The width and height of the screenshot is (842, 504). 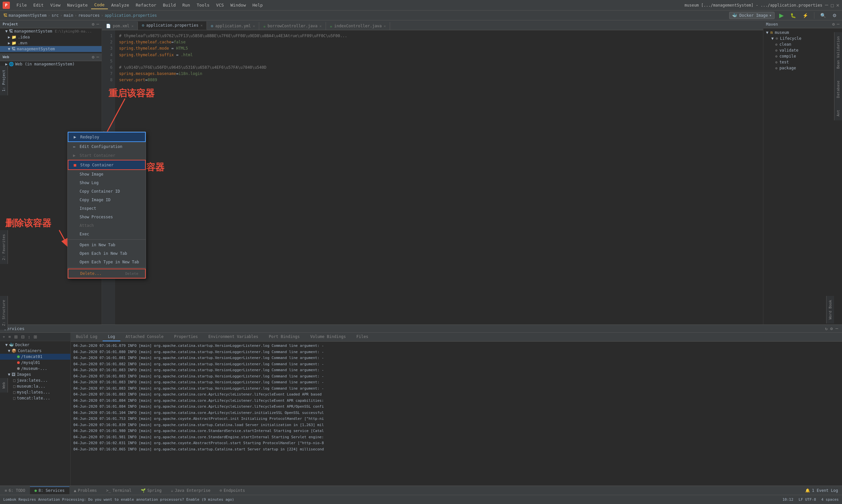 What do you see at coordinates (803, 44) in the screenshot?
I see `maven-clean: ⚙ clean` at bounding box center [803, 44].